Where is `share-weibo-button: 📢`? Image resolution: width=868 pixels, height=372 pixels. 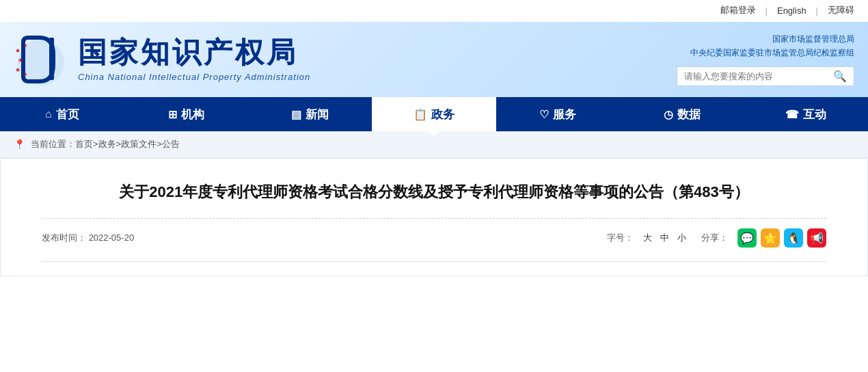 share-weibo-button: 📢 is located at coordinates (817, 238).